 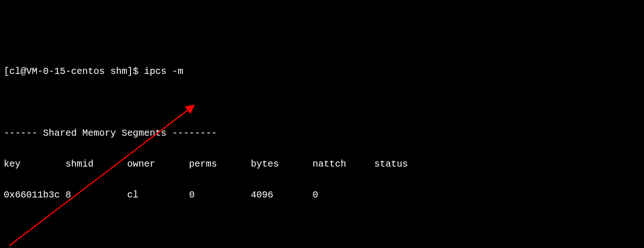 I want to click on cell-perms: 0, so click(x=192, y=195).